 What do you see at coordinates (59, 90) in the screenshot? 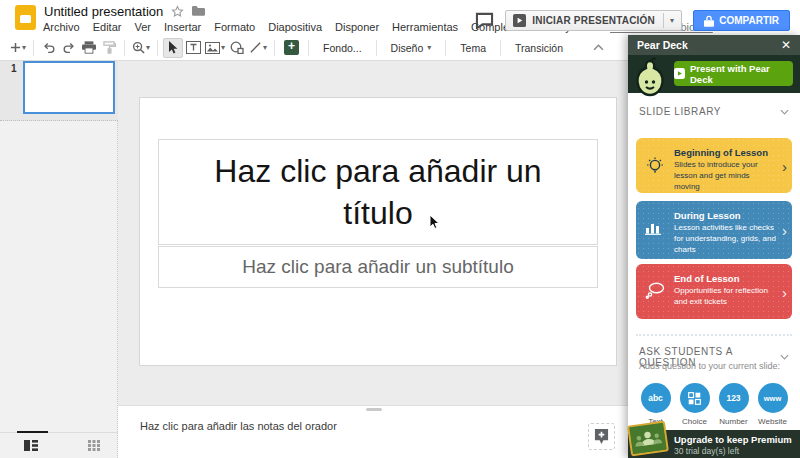
I see `selected-slide-zone: 1` at bounding box center [59, 90].